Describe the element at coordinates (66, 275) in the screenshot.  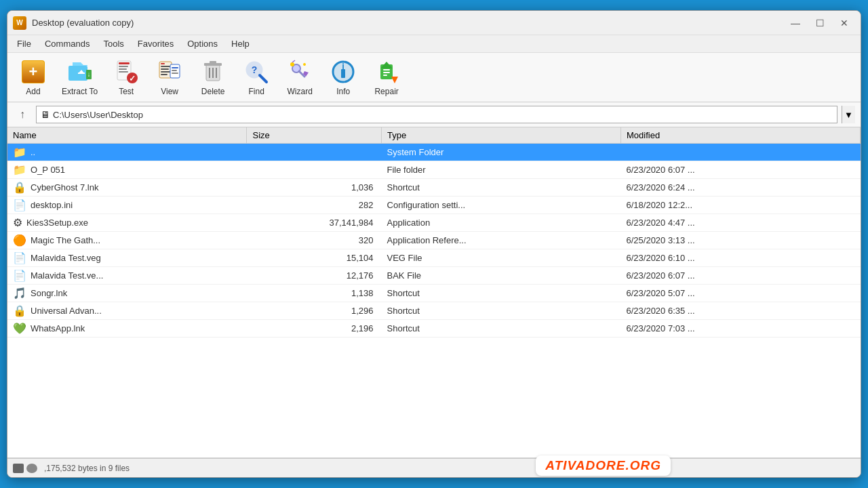
I see `file-name: Malavida Test.ve...` at that location.